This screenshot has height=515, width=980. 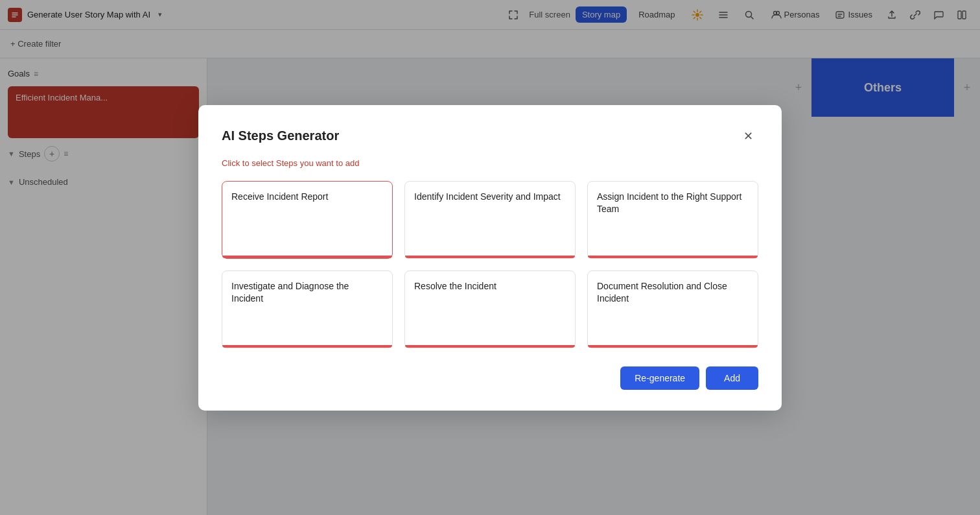 I want to click on step-card-5: Resolve the Incident, so click(x=490, y=309).